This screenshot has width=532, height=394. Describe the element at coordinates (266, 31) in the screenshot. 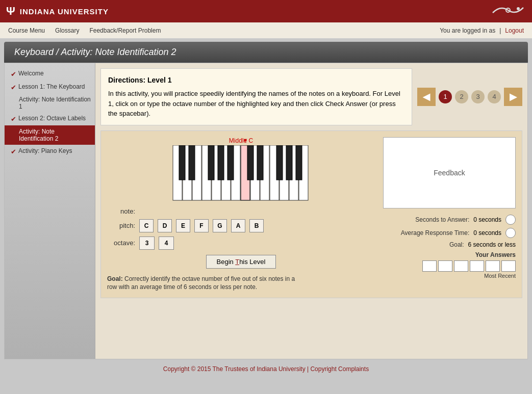

I see `nav-bar: Course Menu Glossary Feedback/Report Pro…` at that location.